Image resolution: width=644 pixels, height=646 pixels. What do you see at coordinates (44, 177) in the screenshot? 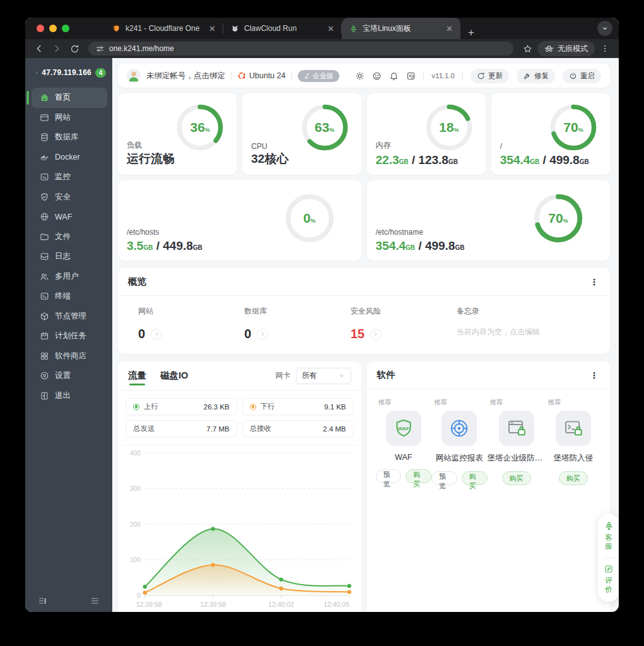
I see `monitor-icon` at bounding box center [44, 177].